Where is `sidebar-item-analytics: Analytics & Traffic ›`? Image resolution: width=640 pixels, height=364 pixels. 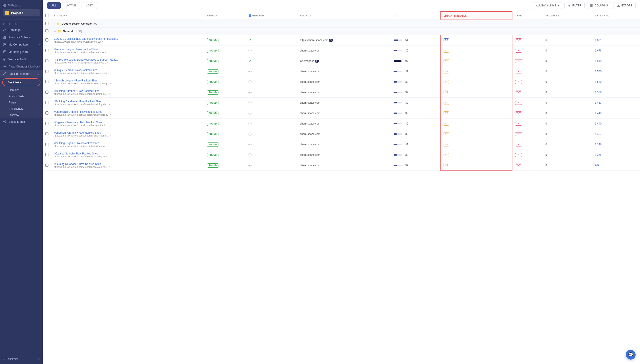
sidebar-item-analytics: Analytics & Traffic › is located at coordinates (21, 37).